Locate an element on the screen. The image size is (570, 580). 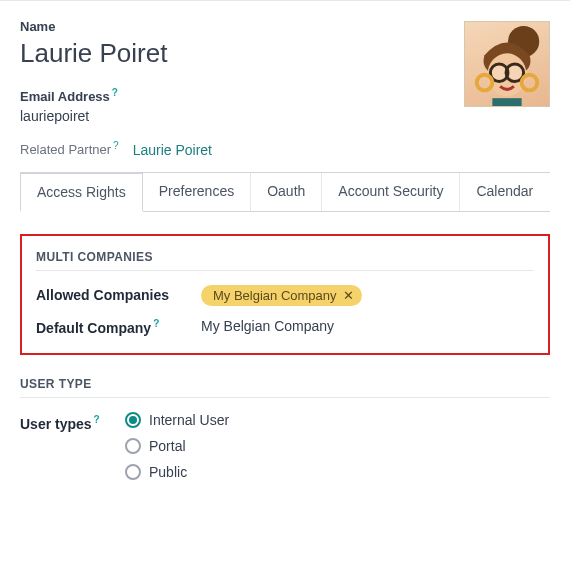
company-tag: My Belgian Company ✕ is located at coordinates (282, 296).